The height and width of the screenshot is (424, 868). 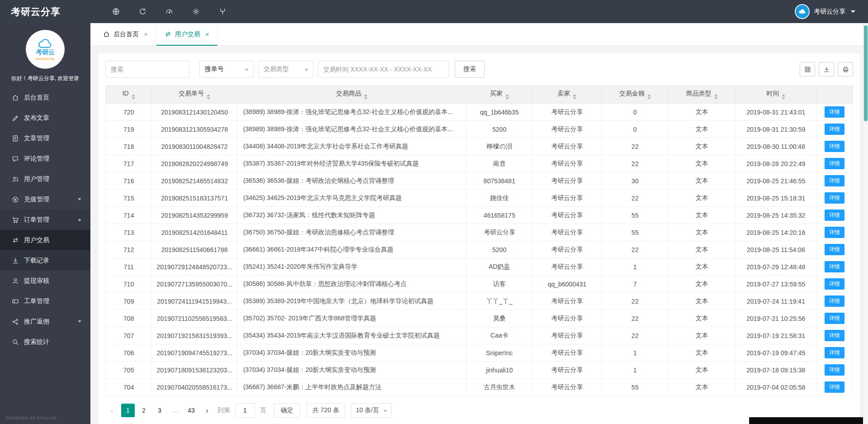 What do you see at coordinates (287, 410) in the screenshot?
I see `confirm-button: 确定` at bounding box center [287, 410].